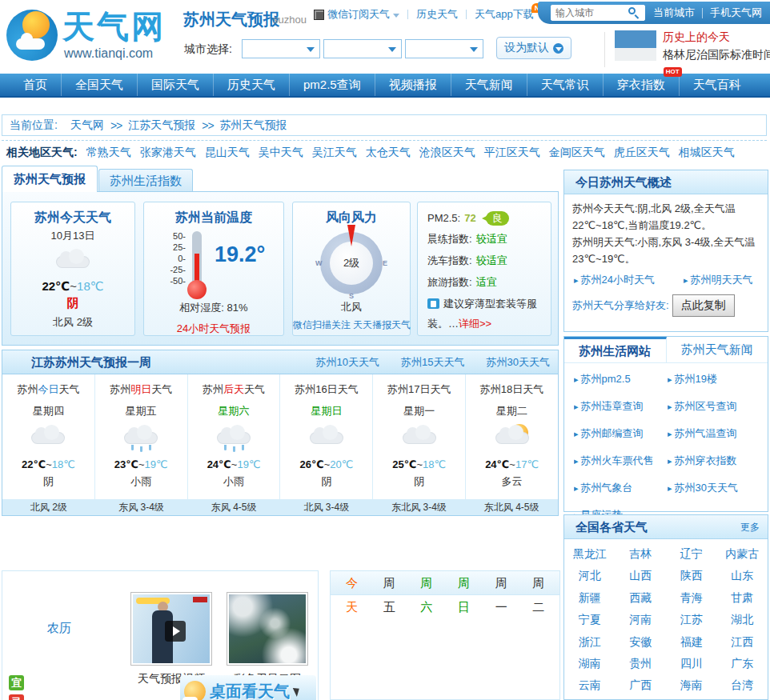 The width and height of the screenshot is (770, 700). Describe the element at coordinates (714, 406) in the screenshot. I see `life-link: 苏州区号查询` at that location.